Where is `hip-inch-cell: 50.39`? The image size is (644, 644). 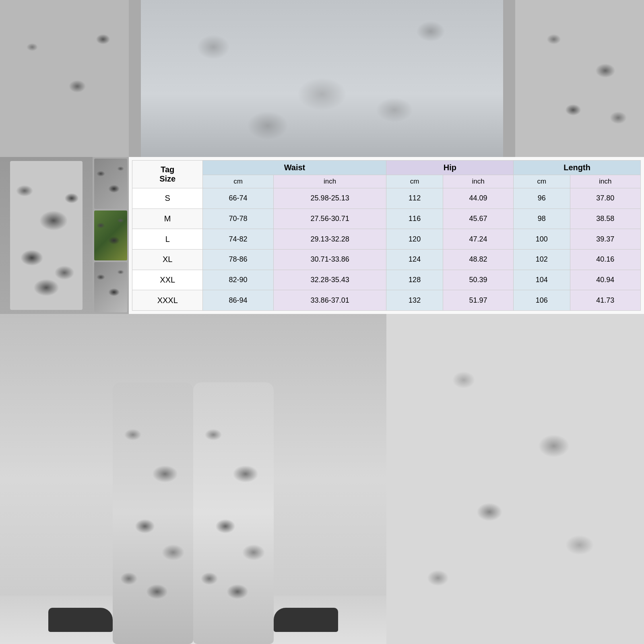 hip-inch-cell: 50.39 is located at coordinates (478, 280).